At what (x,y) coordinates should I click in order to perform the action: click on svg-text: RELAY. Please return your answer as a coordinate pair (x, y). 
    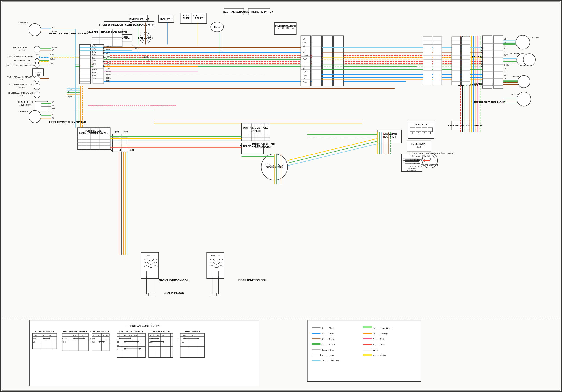
    Looking at the image, I should click on (199, 18).